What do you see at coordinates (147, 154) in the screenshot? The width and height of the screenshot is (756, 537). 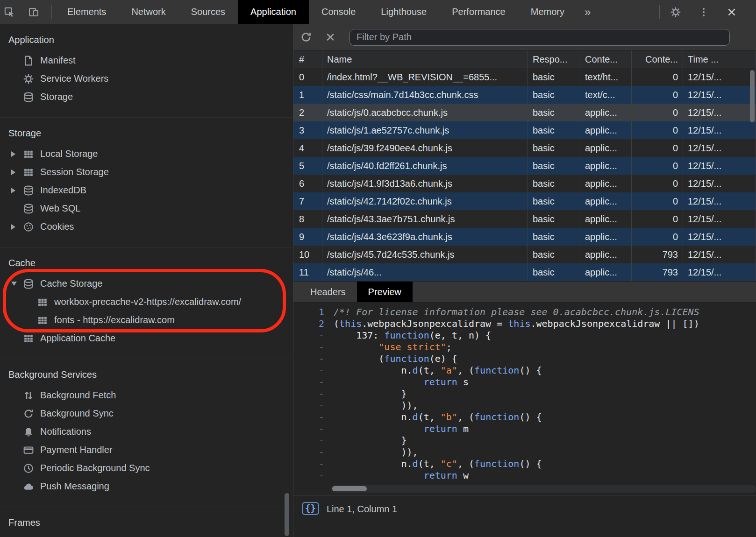 I see `sidebar-item-local-storage: Local Storage` at bounding box center [147, 154].